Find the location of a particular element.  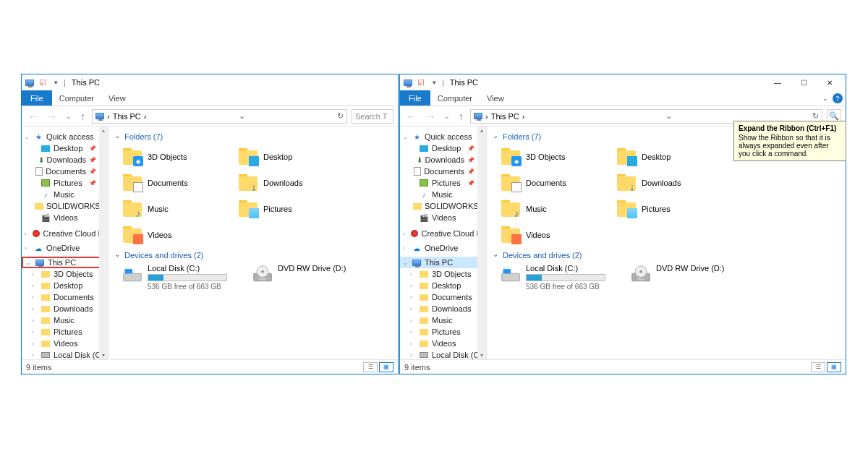

titlebar: ☑ ▾ | This PC is located at coordinates (210, 82).